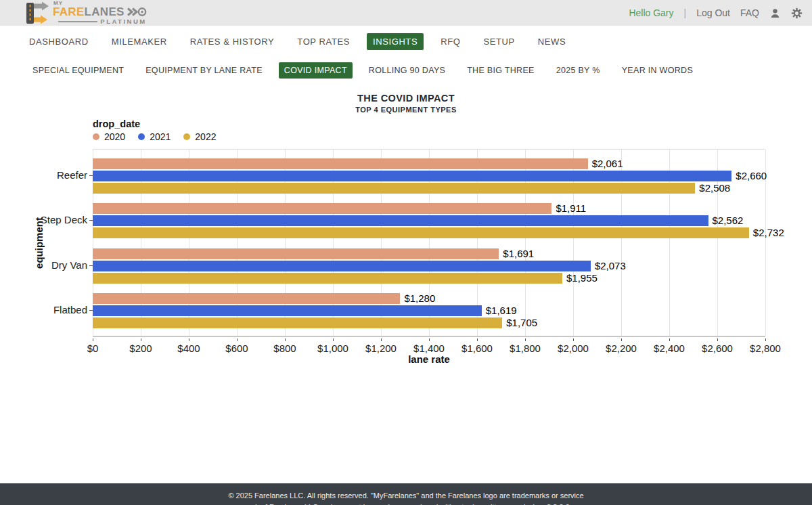 This screenshot has width=812, height=505. Describe the element at coordinates (109, 137) in the screenshot. I see `legend-item-2020: 2020` at that location.